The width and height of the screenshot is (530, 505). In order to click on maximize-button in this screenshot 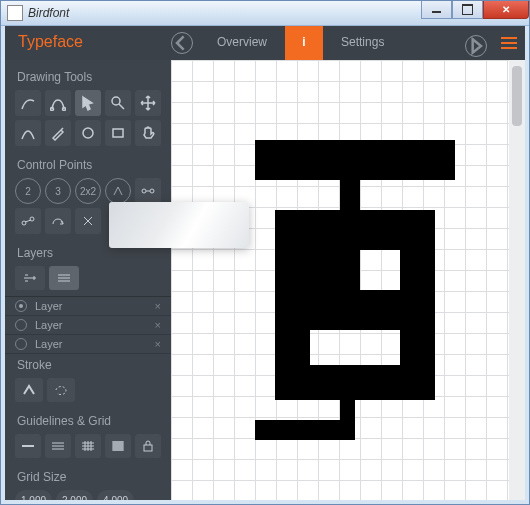, I will do `click(468, 10)`.